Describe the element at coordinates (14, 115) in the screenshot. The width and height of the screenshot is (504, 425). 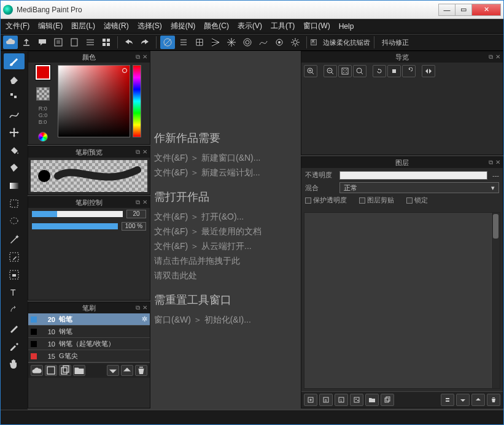
I see `shape-brush-tool` at that location.